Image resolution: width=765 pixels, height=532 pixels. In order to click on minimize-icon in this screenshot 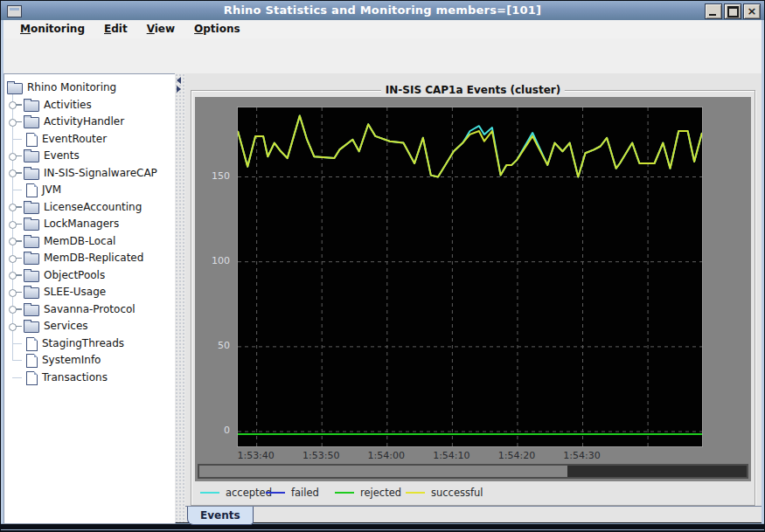, I will do `click(713, 15)`.